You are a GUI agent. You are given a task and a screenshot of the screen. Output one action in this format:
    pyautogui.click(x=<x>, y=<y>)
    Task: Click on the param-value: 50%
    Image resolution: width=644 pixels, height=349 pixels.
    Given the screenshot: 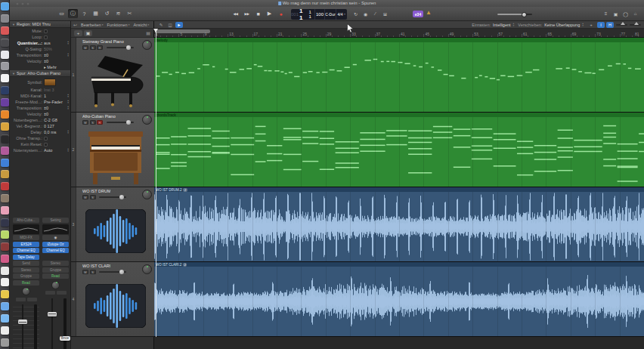 What is the action you would take?
    pyautogui.click(x=57, y=49)
    